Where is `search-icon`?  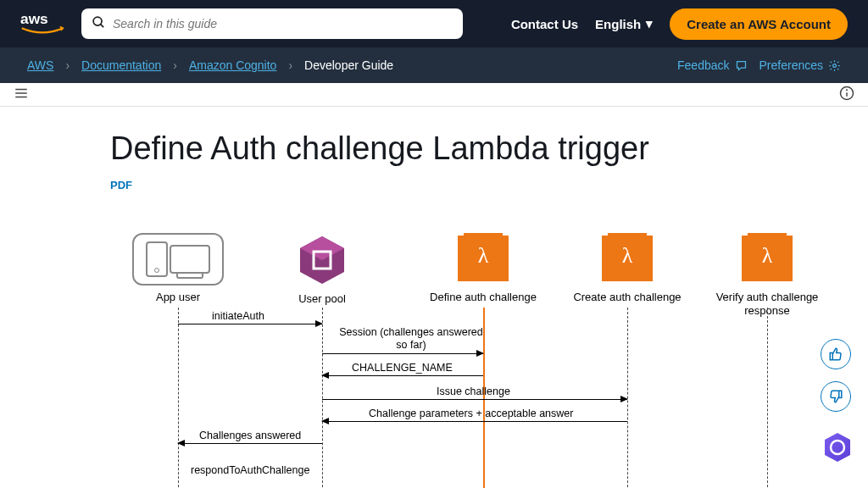
search-icon is located at coordinates (98, 24).